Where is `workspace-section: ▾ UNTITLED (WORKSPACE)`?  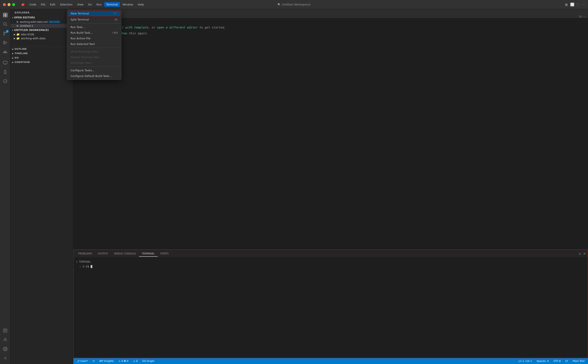
workspace-section: ▾ UNTITLED (WORKSPACE) is located at coordinates (42, 30).